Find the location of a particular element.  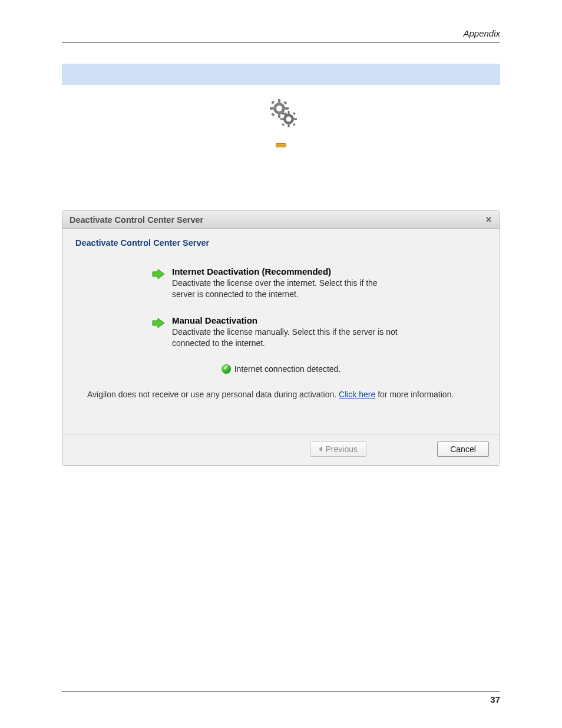

option-desc: Deactivate the license manually. Select … is located at coordinates (286, 338).